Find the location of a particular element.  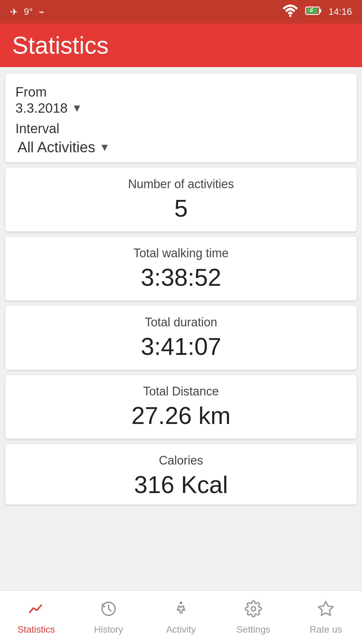

from-label: From is located at coordinates (181, 92).